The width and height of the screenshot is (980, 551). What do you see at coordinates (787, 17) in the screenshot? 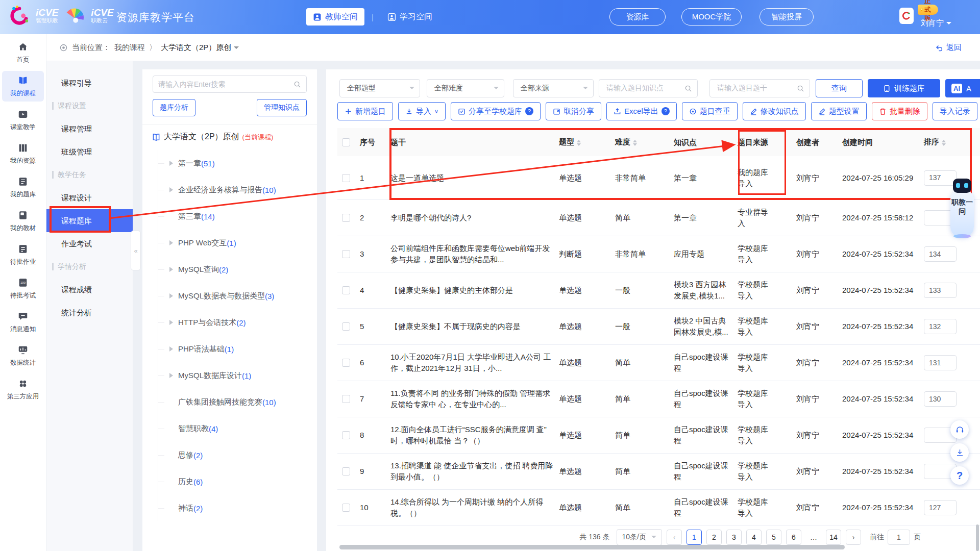
I see `smart-cast-button: 智能投屏` at bounding box center [787, 17].